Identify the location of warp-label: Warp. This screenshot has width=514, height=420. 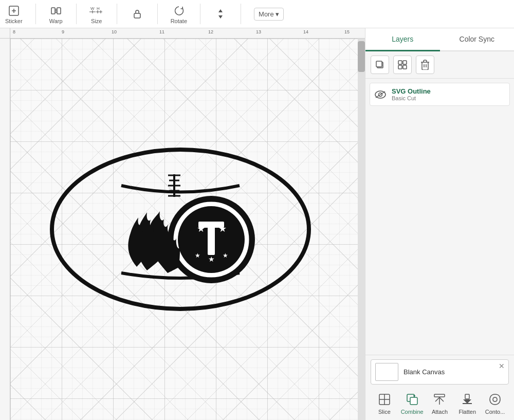
(56, 21).